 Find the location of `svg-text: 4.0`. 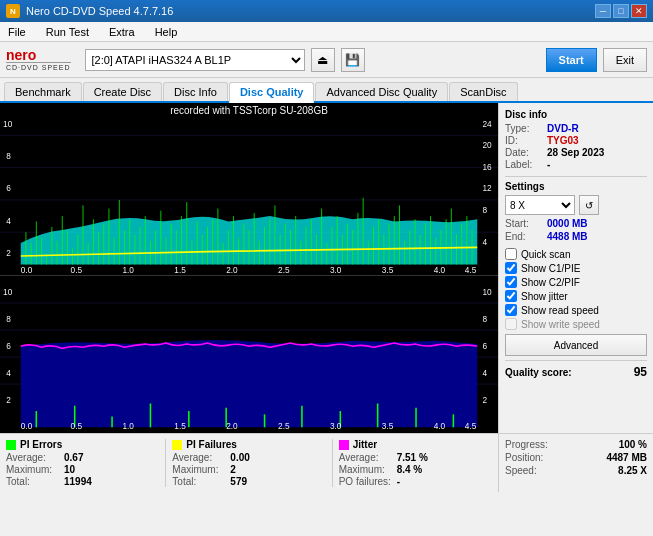

svg-text: 4.0 is located at coordinates (440, 270).